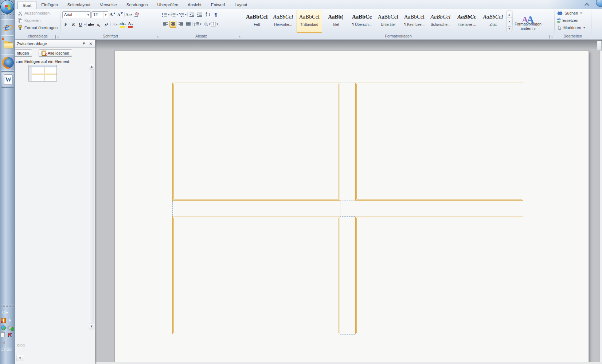 The image size is (602, 364). I want to click on bullets-button: ▼, so click(165, 15).